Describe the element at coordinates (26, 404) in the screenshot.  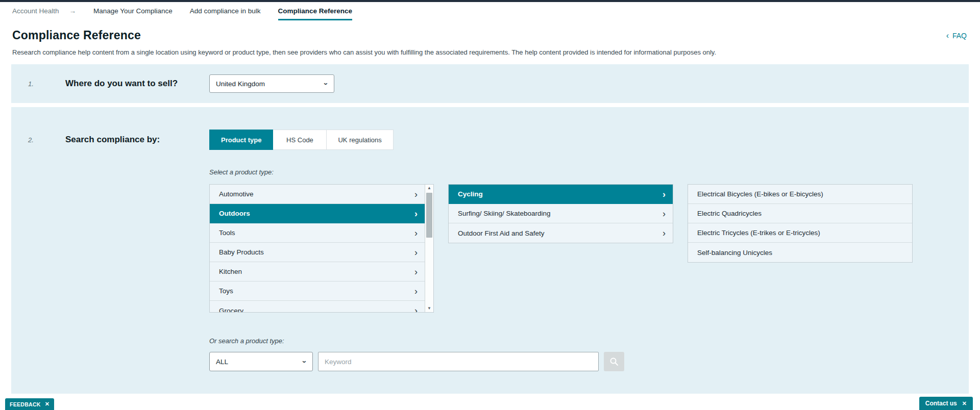
I see `feedback-badge-label: FEEDBACK` at that location.